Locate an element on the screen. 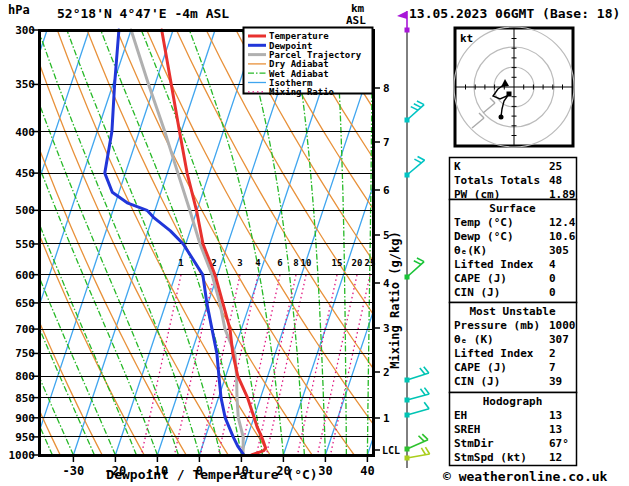 Image resolution: width=629 pixels, height=486 pixels. panel-row-value: 4 is located at coordinates (552, 264).